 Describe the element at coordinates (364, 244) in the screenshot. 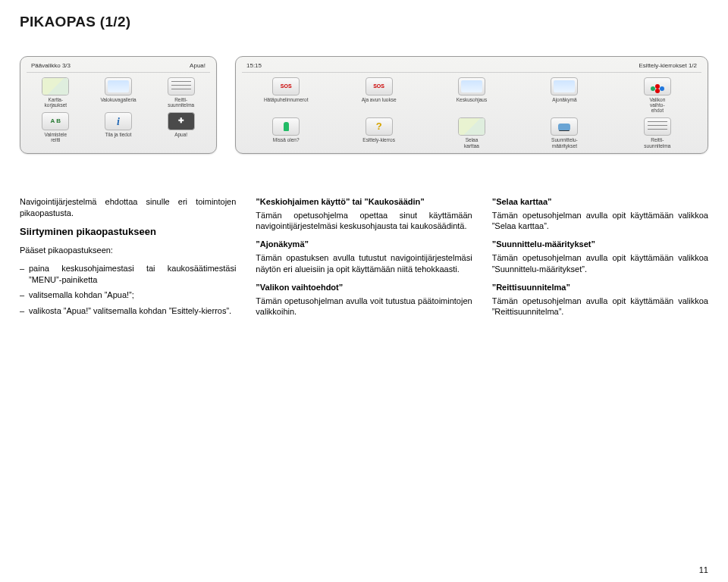

I see `col2-b2-title: ”Ajonäkymä”` at that location.